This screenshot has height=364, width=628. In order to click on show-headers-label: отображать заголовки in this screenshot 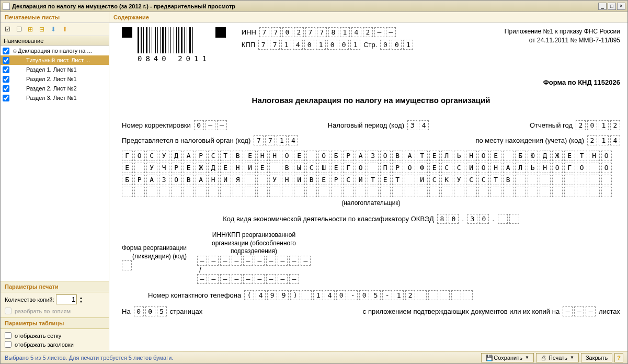, I will do `click(44, 345)`.